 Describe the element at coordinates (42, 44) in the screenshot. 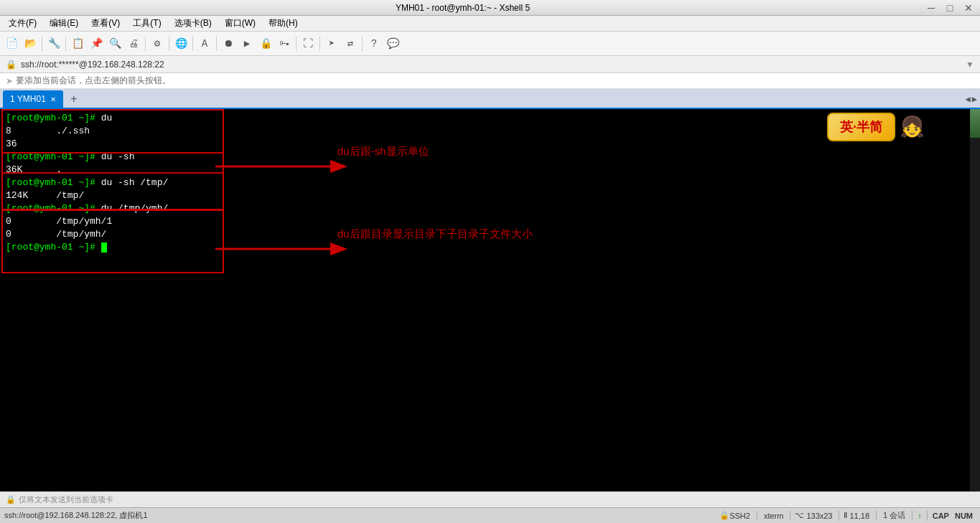

I see `sep1` at that location.